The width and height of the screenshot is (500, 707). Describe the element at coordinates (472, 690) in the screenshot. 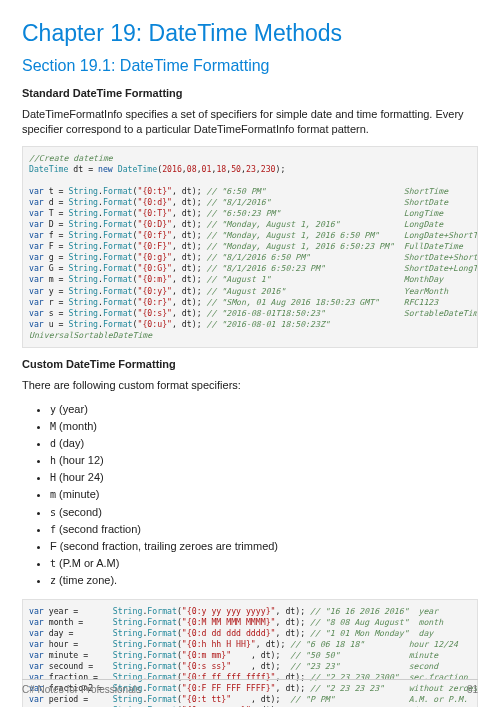

I see `footer-page-number: 81` at that location.